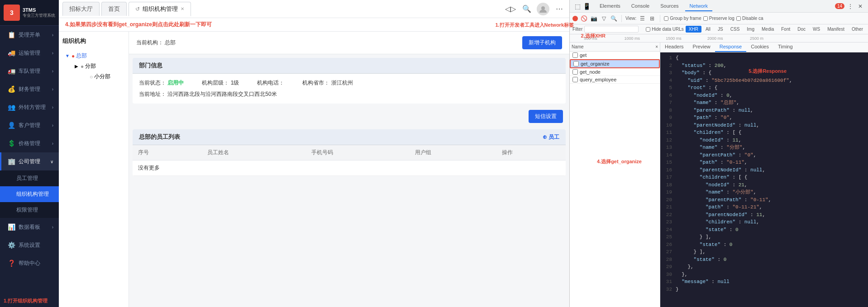  What do you see at coordinates (11, 245) in the screenshot?
I see `settings-icon: ⚙️` at bounding box center [11, 245].